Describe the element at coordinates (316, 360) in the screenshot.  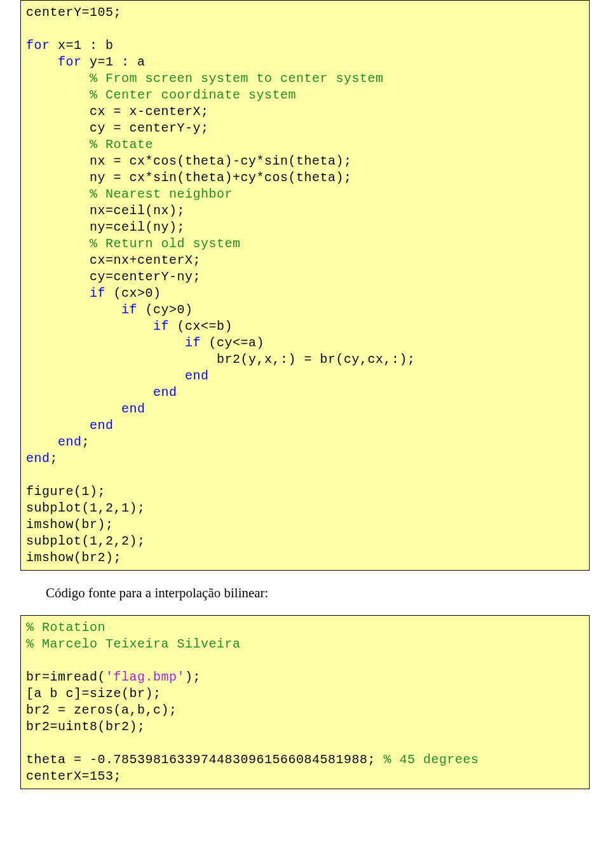
I see `code-line: br2(y,x,:) = br(cy,cx,:);` at that location.